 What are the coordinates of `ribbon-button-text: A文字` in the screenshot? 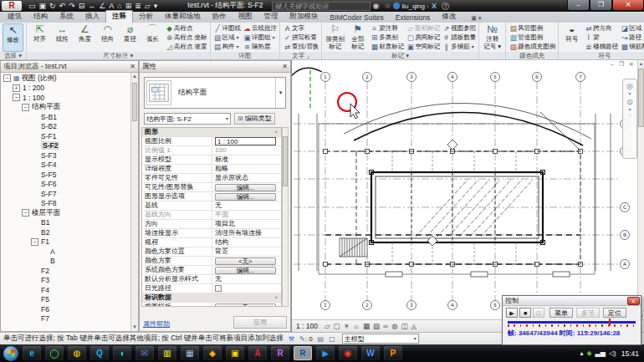 It's located at (301, 28).